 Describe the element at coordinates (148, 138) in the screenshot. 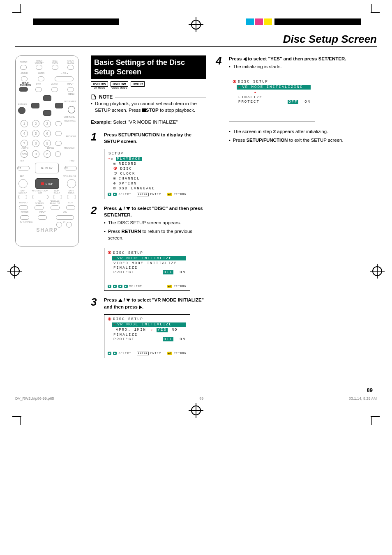

I see `step-1: 1 Press SETUP/FUNCTION to display the SE…` at that location.